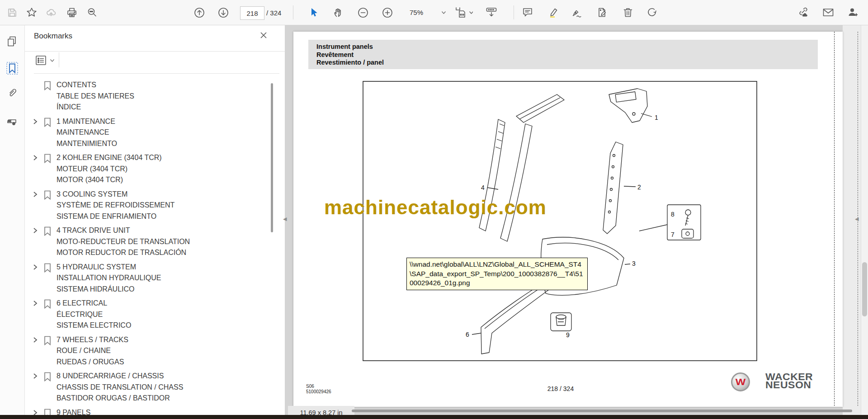 This screenshot has width=868, height=419. Describe the element at coordinates (285, 219) in the screenshot. I see `collapse-left-panel-icon: ◀` at that location.